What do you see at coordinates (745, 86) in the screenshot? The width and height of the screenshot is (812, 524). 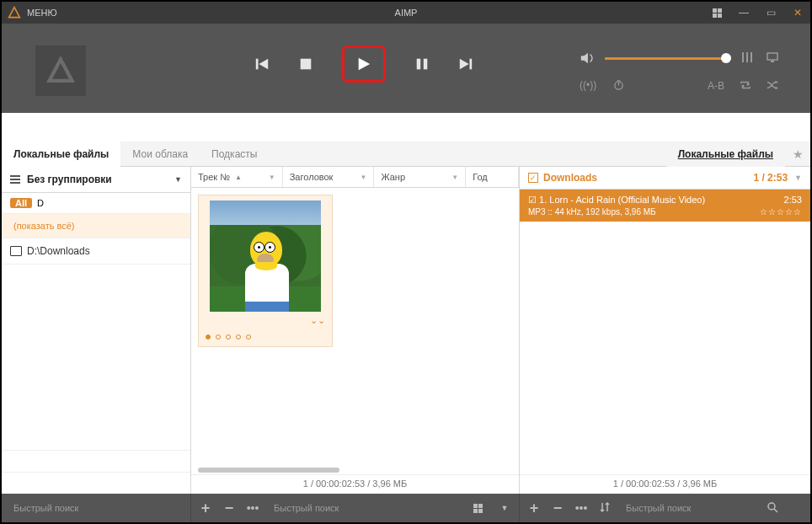 I see `repeat-icon` at bounding box center [745, 86].